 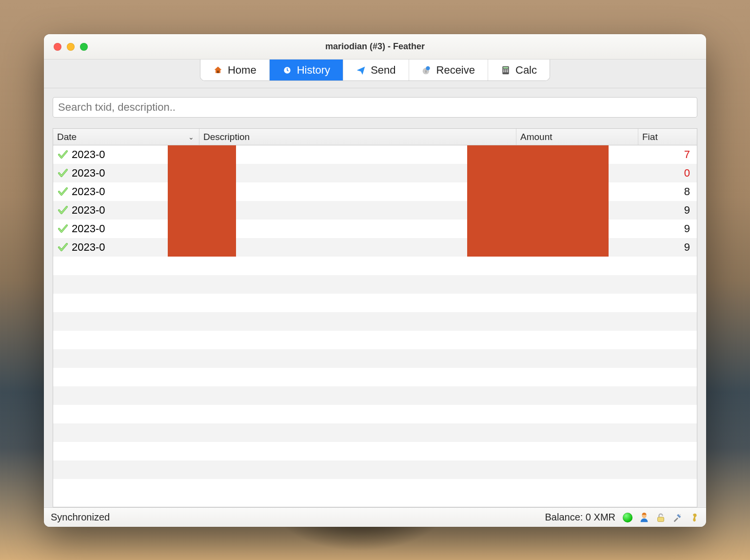 I want to click on sort-indicator-icon: ⌄, so click(x=191, y=137).